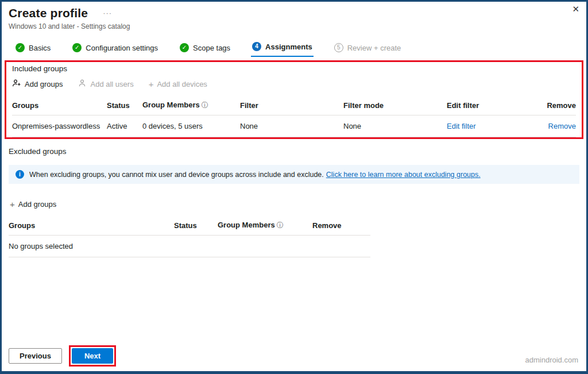 This screenshot has height=374, width=588. I want to click on step-label: Basics, so click(40, 48).